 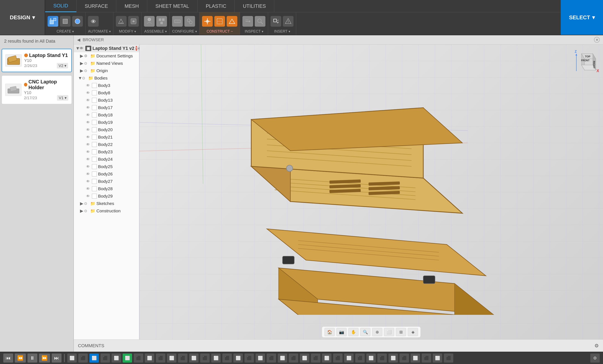 What do you see at coordinates (404, 358) in the screenshot?
I see `btm-btn-31: ⬛` at bounding box center [404, 358].